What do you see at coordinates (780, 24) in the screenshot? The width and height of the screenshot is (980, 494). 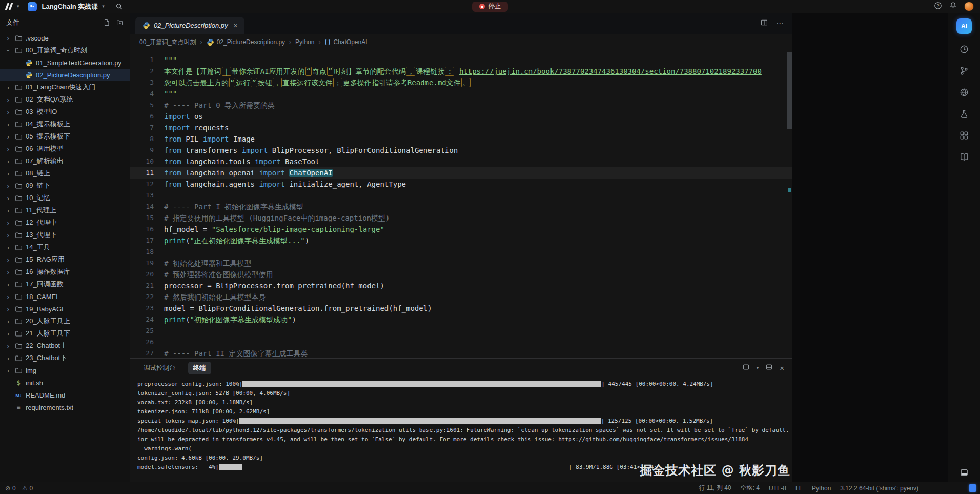 I see `more-actions-icon: ⋯` at bounding box center [780, 24].